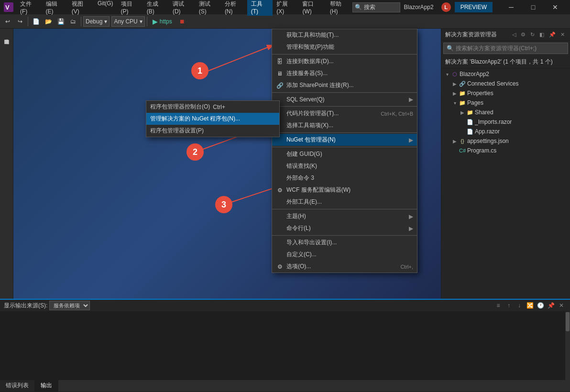  What do you see at coordinates (493, 122) in the screenshot?
I see `tree-label-imports: _Imports.razor` at bounding box center [493, 122].